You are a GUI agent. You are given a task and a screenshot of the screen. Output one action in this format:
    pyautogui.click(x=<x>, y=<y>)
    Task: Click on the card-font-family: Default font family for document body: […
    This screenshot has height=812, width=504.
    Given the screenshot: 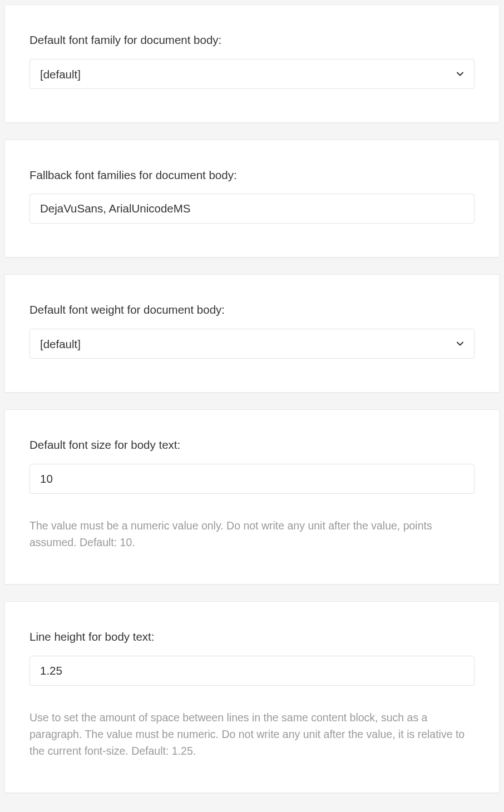 What is the action you would take?
    pyautogui.click(x=252, y=63)
    